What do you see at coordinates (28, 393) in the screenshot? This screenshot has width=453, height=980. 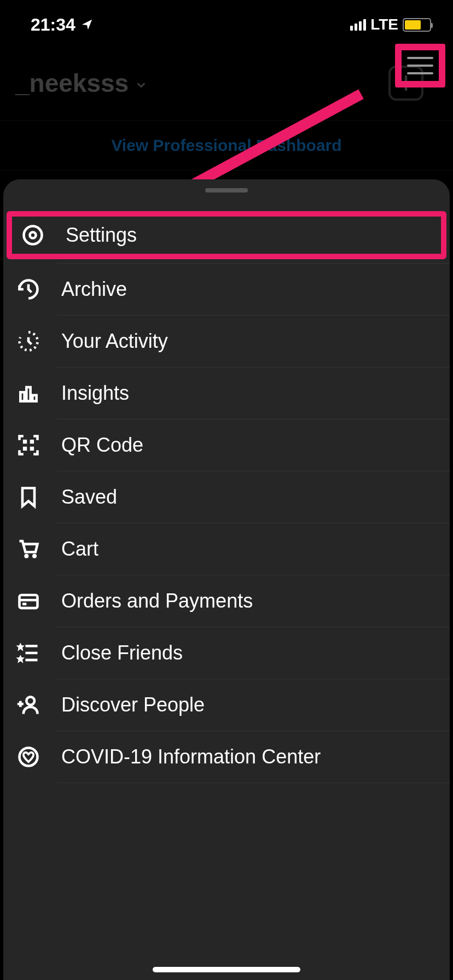 I see `insights-icon` at bounding box center [28, 393].